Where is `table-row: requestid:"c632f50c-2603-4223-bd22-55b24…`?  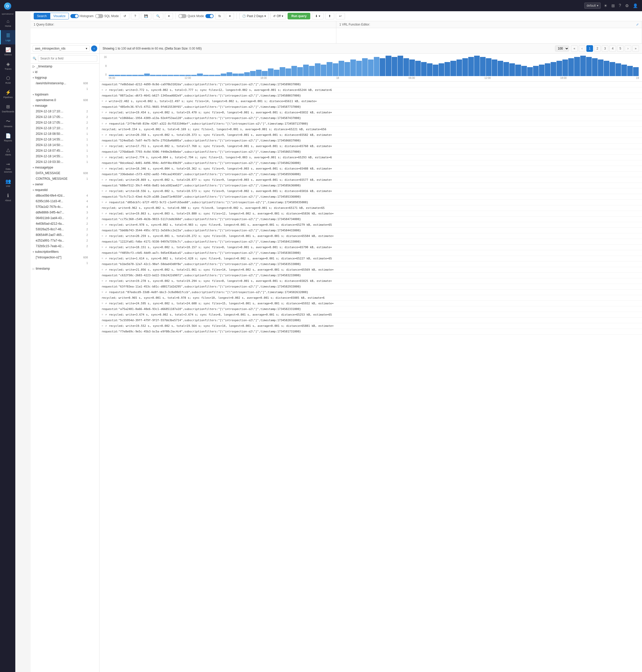 table-row: requestid:"c632f50c-2603-4223-bd22-55b24… is located at coordinates (371, 276).